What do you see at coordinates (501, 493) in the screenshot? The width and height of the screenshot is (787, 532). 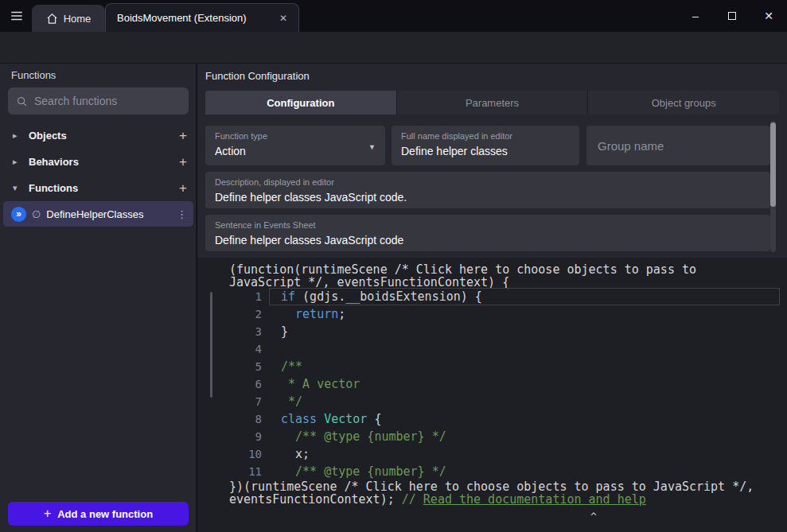 I see `editor-footer-line: })(runtimeScene /* Click here to choose …` at bounding box center [501, 493].